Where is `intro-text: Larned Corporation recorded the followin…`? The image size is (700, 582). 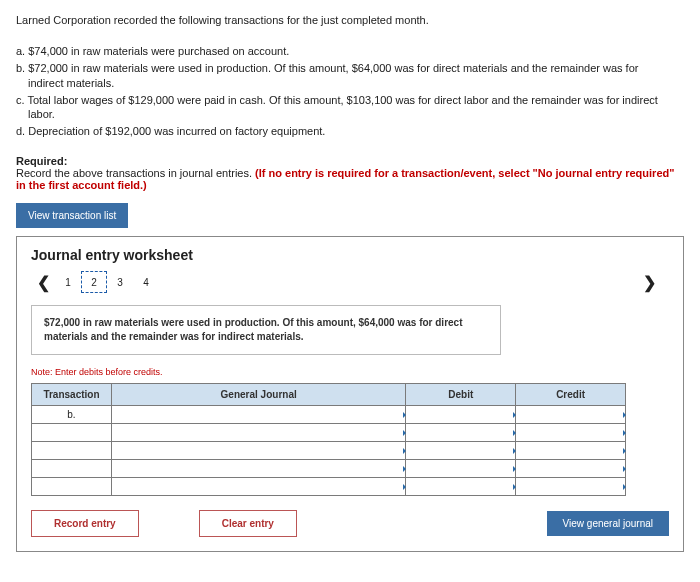 intro-text: Larned Corporation recorded the followin… is located at coordinates (350, 20).